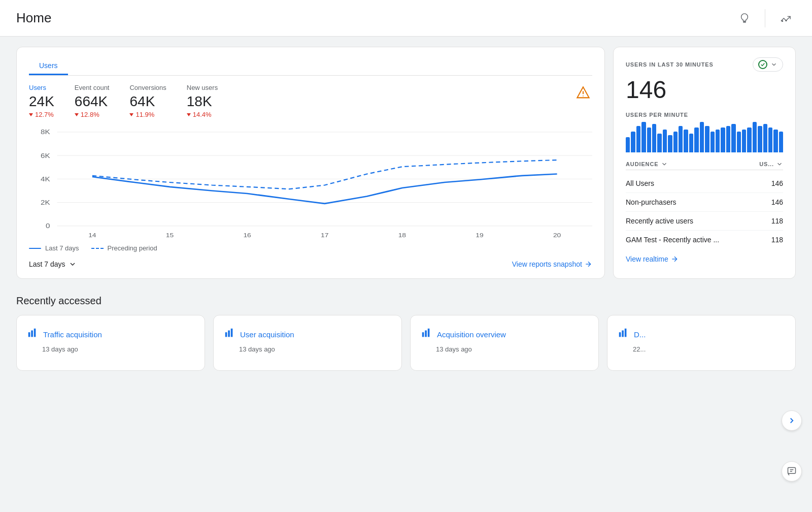 This screenshot has height=512, width=812. Describe the element at coordinates (92, 102) in the screenshot. I see `metric-value-events: 664K` at that location.